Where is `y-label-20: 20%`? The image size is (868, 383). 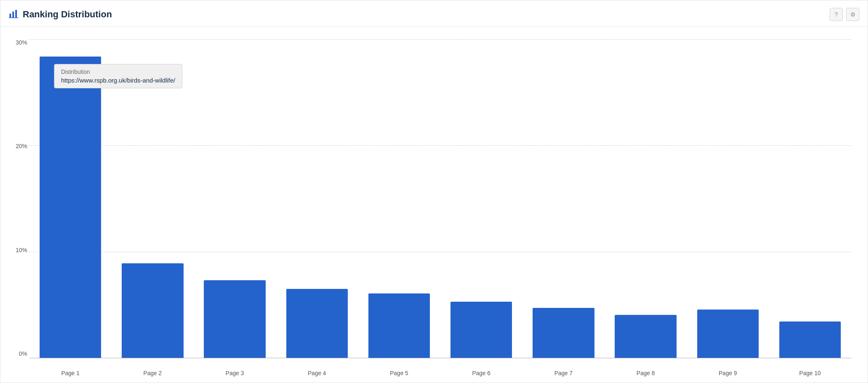
y-label-20: 20% is located at coordinates (18, 146).